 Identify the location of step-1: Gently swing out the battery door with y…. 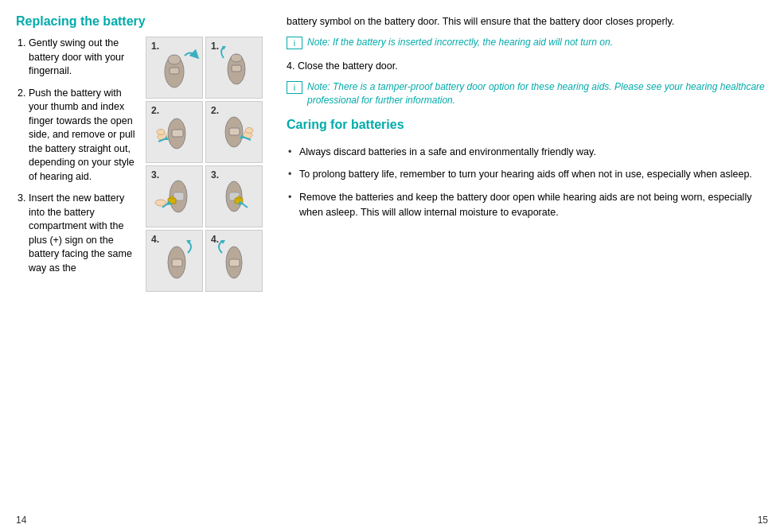
(84, 57).